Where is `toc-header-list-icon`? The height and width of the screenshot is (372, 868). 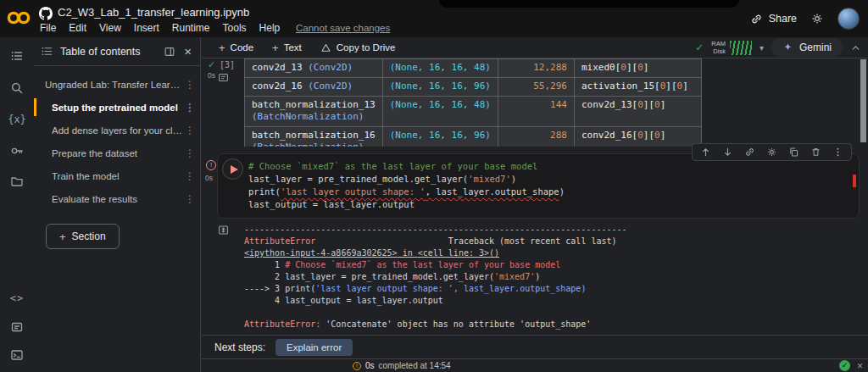 toc-header-list-icon is located at coordinates (47, 51).